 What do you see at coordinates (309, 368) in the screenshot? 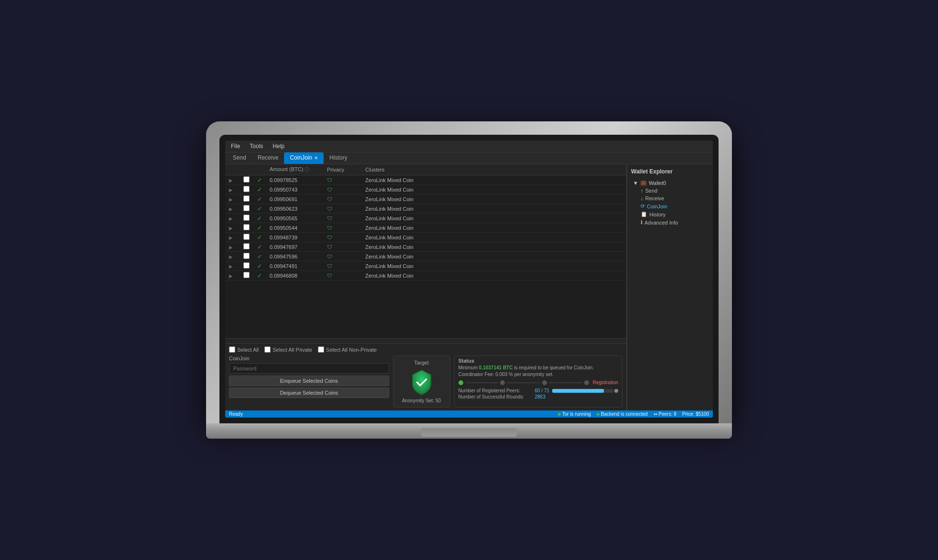
I see `password-input` at bounding box center [309, 368].